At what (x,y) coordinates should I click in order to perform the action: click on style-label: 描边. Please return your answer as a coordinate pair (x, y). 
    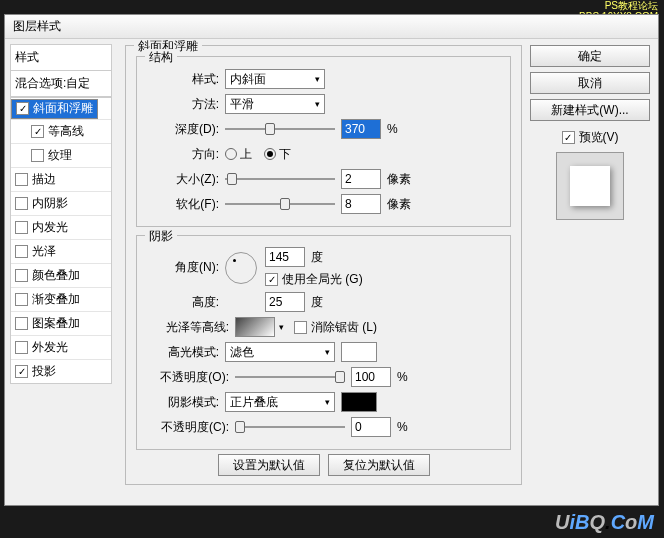
    Looking at the image, I should click on (44, 180).